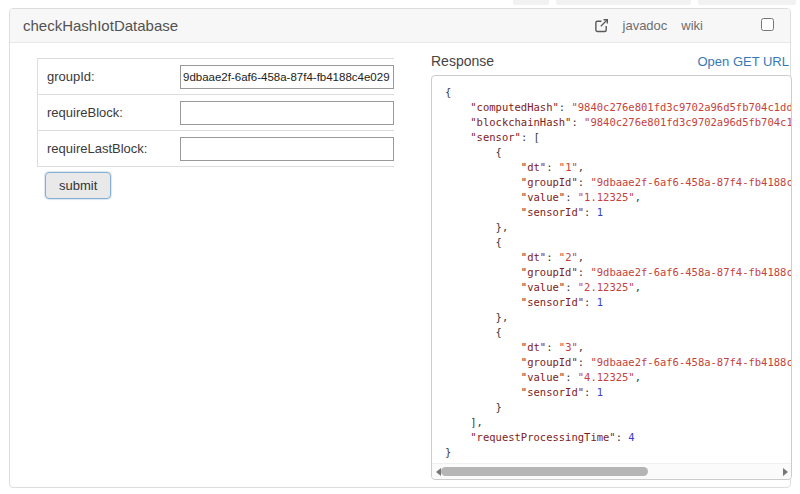 This screenshot has width=800, height=494. I want to click on form-row: requireLastBlock:, so click(216, 148).